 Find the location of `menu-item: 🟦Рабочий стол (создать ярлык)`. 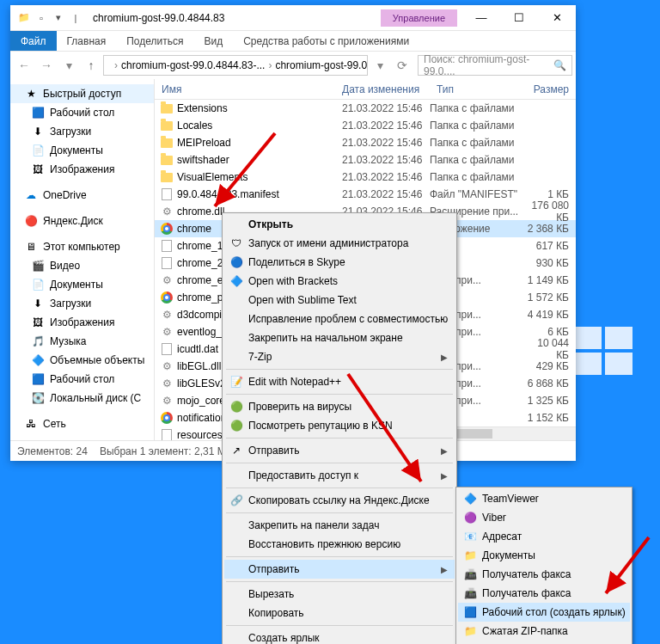

menu-item: 🟦Рабочий стол (создать ярлык) is located at coordinates (544, 612).